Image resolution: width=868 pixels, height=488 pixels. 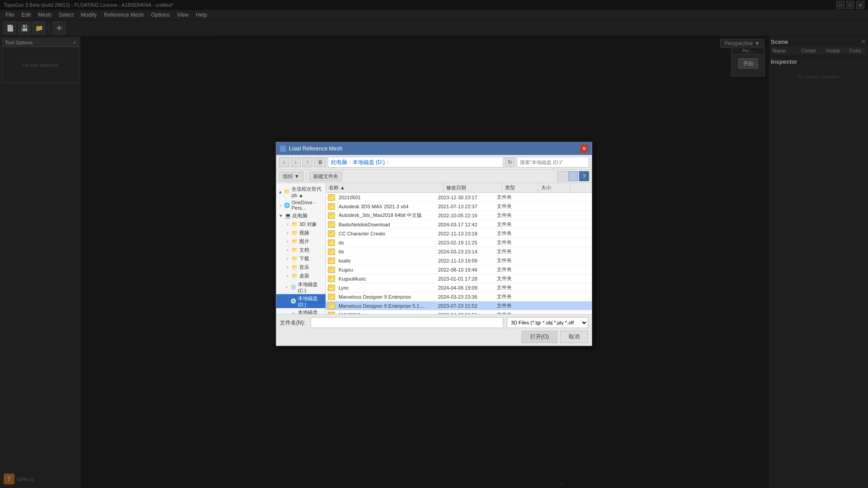 I want to click on col-header-name: 名称 ▲, so click(x=385, y=188).